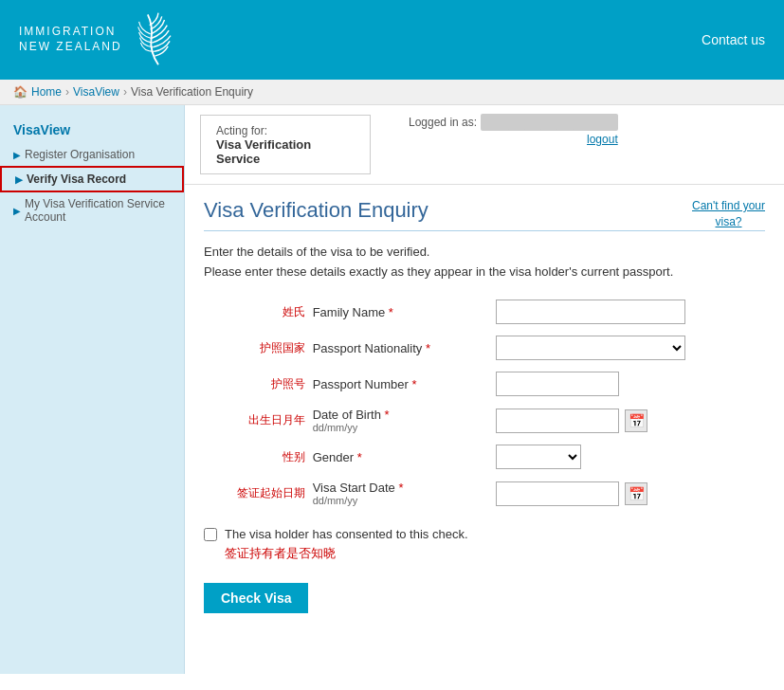 The height and width of the screenshot is (690, 784). Describe the element at coordinates (401, 312) in the screenshot. I see `family-name-en: Family Name *` at that location.